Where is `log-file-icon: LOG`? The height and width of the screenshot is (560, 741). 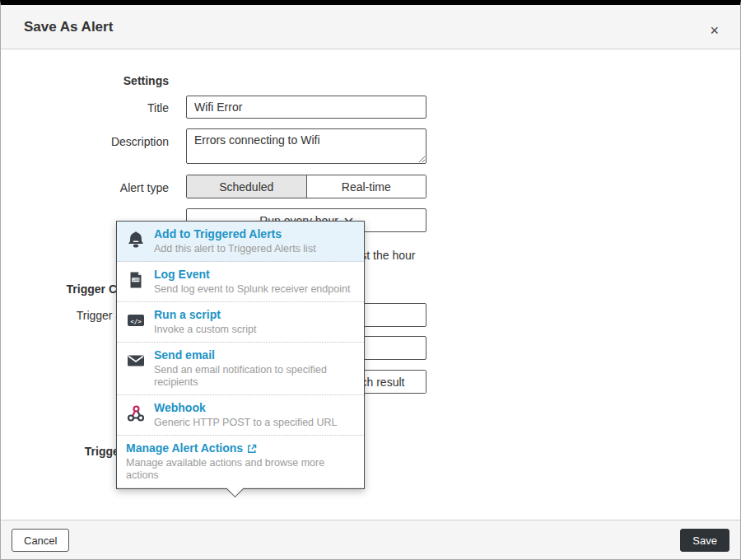
log-file-icon: LOG is located at coordinates (136, 280).